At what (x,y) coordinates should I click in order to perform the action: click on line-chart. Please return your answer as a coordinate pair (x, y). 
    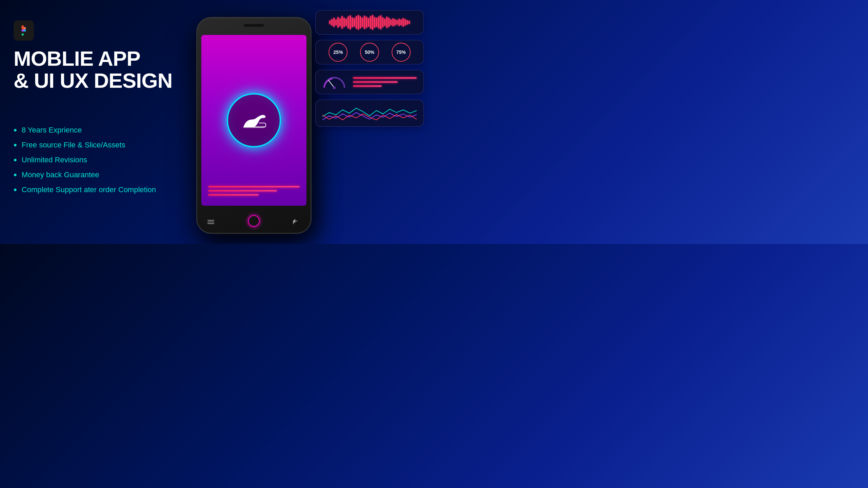
    Looking at the image, I should click on (370, 113).